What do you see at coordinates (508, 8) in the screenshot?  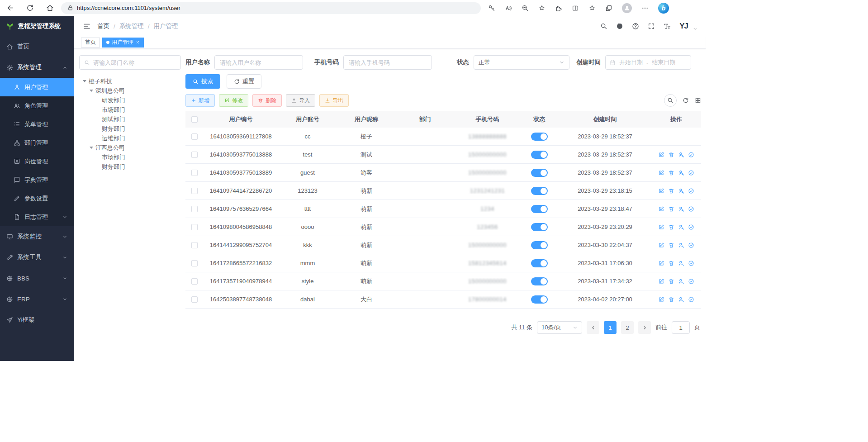 I see `read-aloud-icon` at bounding box center [508, 8].